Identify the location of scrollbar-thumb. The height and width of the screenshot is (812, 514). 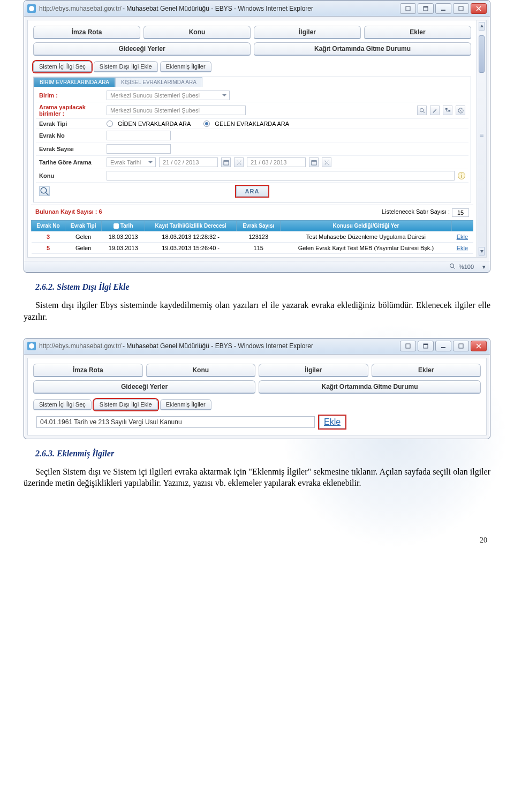
(482, 54).